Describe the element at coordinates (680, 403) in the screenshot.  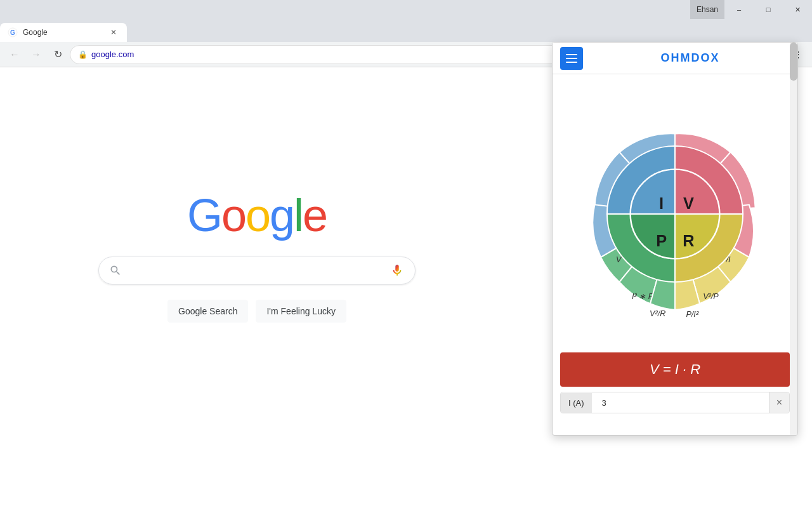
I see `input-field` at that location.